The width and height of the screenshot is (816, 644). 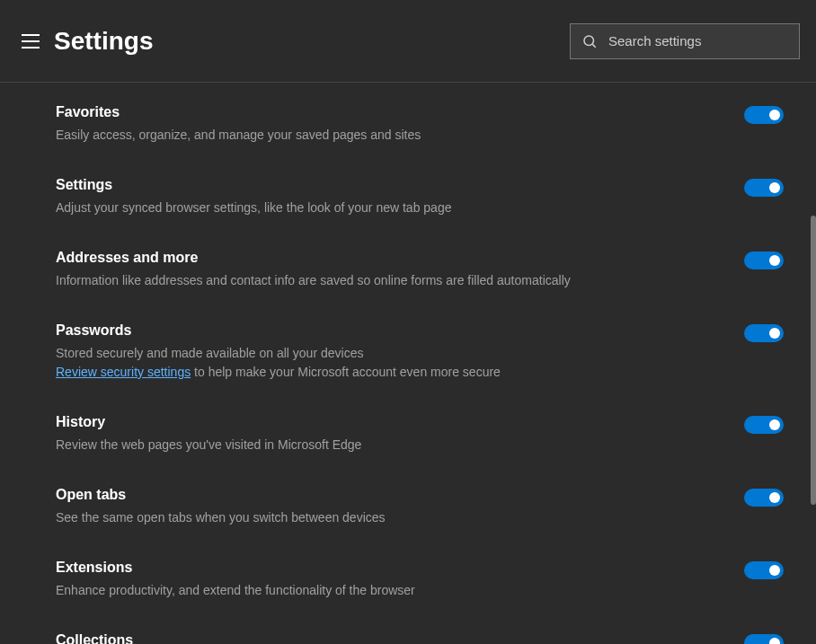 What do you see at coordinates (382, 135) in the screenshot?
I see `setting-desc: Easily access, organize, and manage your…` at bounding box center [382, 135].